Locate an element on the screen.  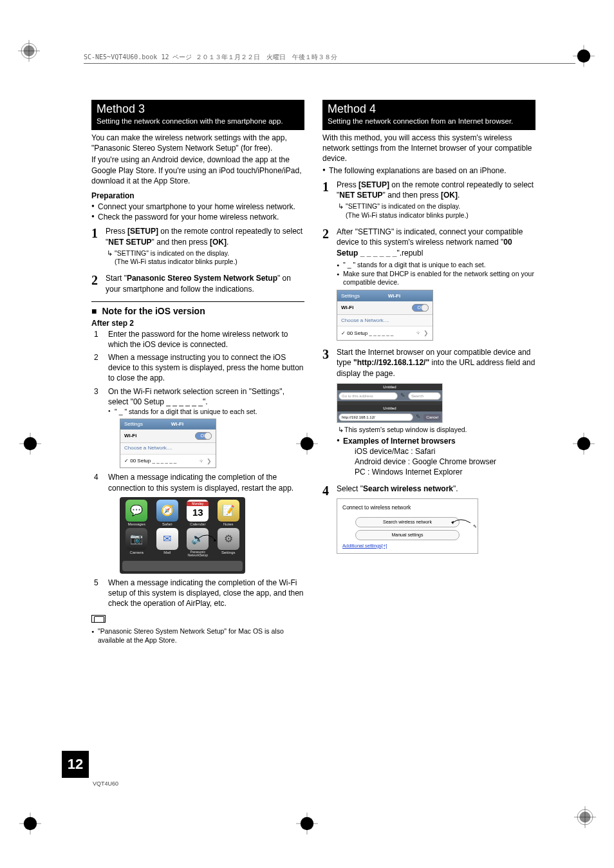
method4-step1-note1: "SETTING" is indicated on the display. is located at coordinates (436, 207).